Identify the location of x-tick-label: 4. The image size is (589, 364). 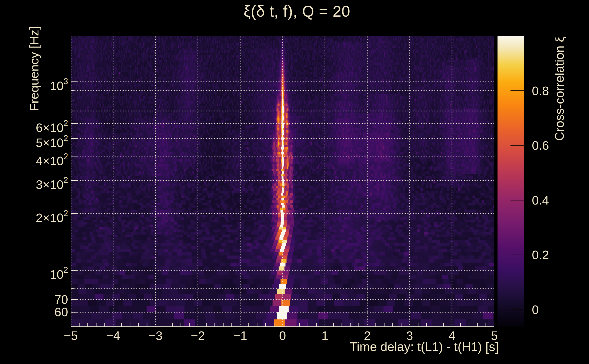
(452, 336).